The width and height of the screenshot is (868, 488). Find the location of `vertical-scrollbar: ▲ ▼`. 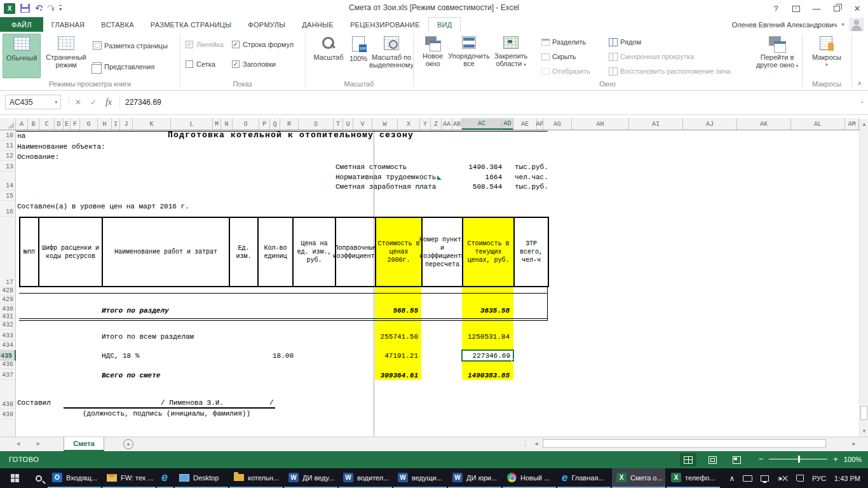

vertical-scrollbar: ▲ ▼ is located at coordinates (864, 278).